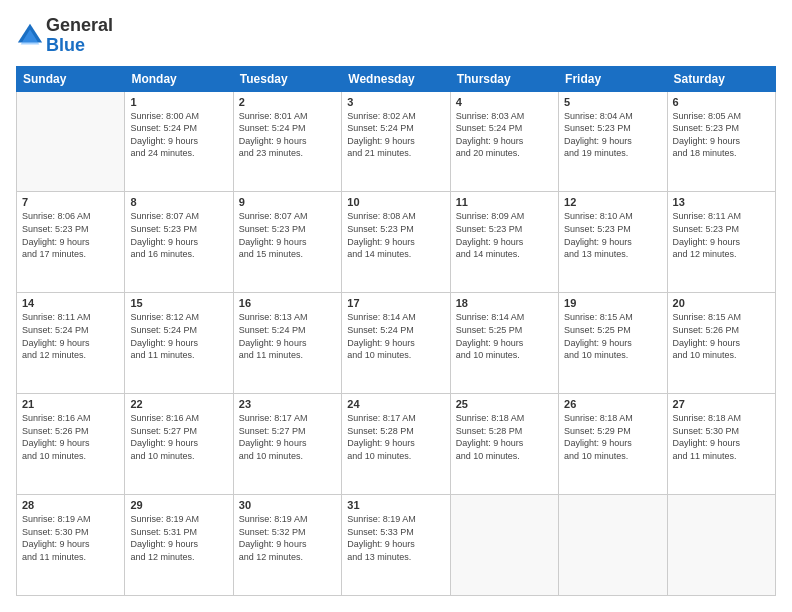 The image size is (792, 612). What do you see at coordinates (70, 336) in the screenshot?
I see `day-info: Sunrise: 8:11 AM Sunset: 5:24 PM Dayligh…` at bounding box center [70, 336].